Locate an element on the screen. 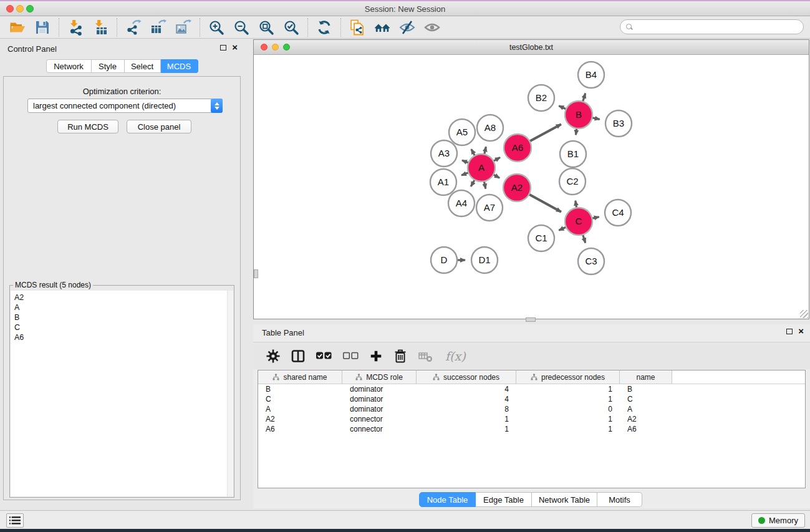  table-panel-title: Table Panel is located at coordinates (283, 333).